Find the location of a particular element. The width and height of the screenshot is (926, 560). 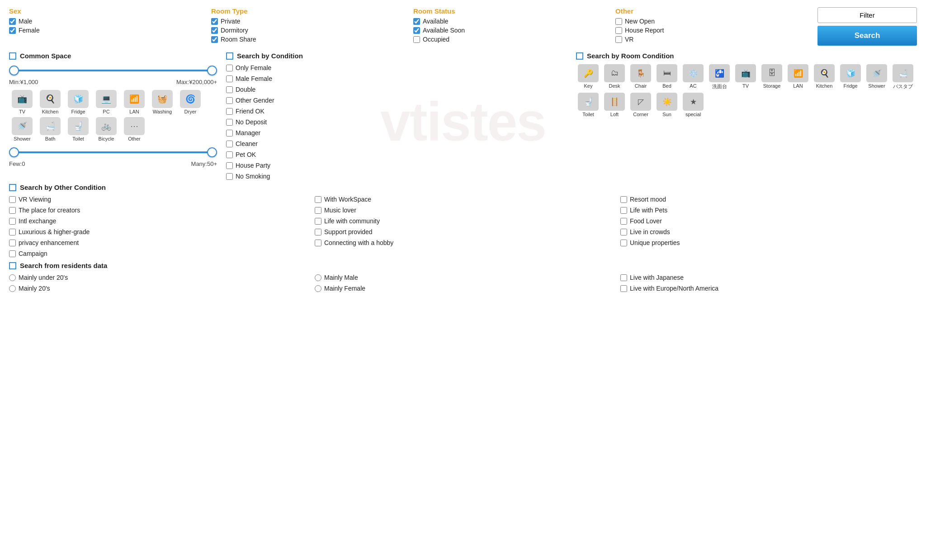

room-icon-item-special: ★ special is located at coordinates (693, 105).